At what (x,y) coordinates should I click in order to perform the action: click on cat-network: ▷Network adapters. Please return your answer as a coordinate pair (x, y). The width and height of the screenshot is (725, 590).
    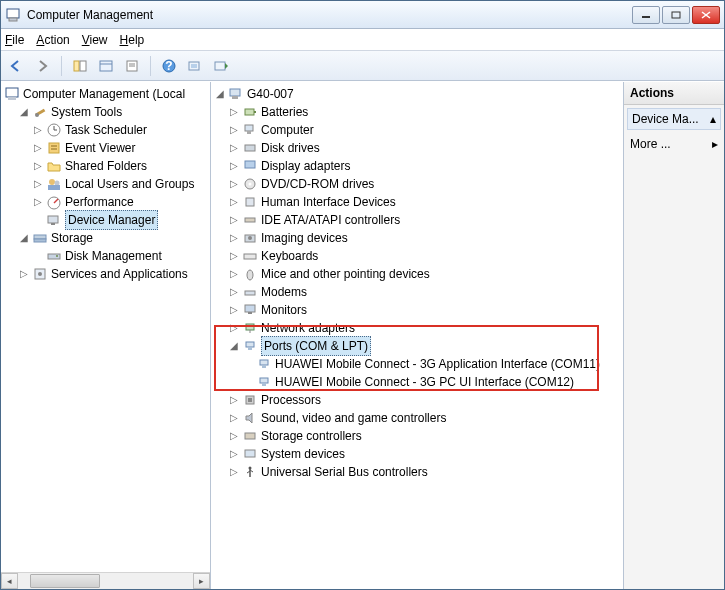
    Looking at the image, I should click on (418, 328).